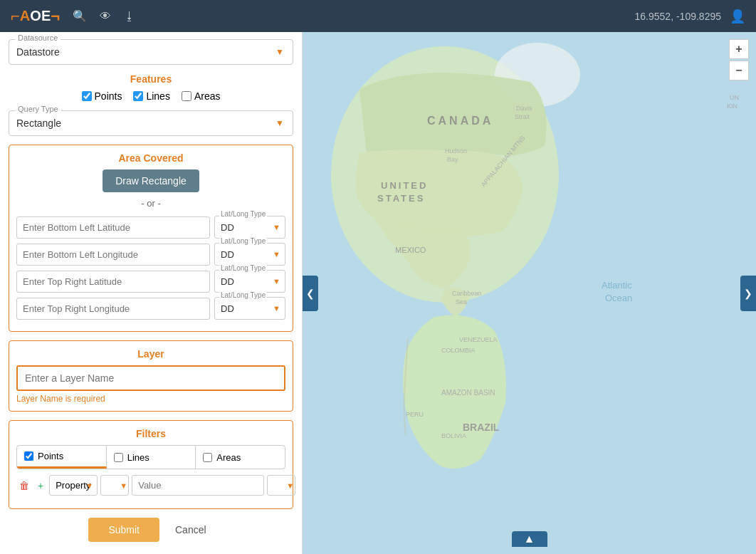 This screenshot has height=554, width=756. I want to click on points-label: Points, so click(108, 96).